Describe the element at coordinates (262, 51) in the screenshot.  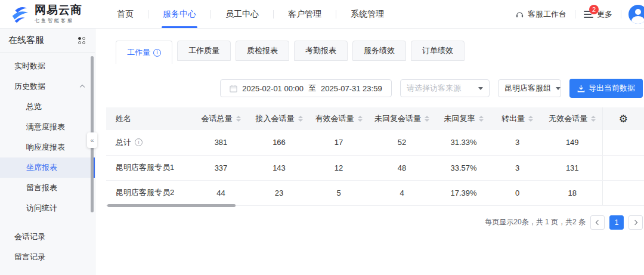
I see `tab-qc-report: 质检报表` at that location.